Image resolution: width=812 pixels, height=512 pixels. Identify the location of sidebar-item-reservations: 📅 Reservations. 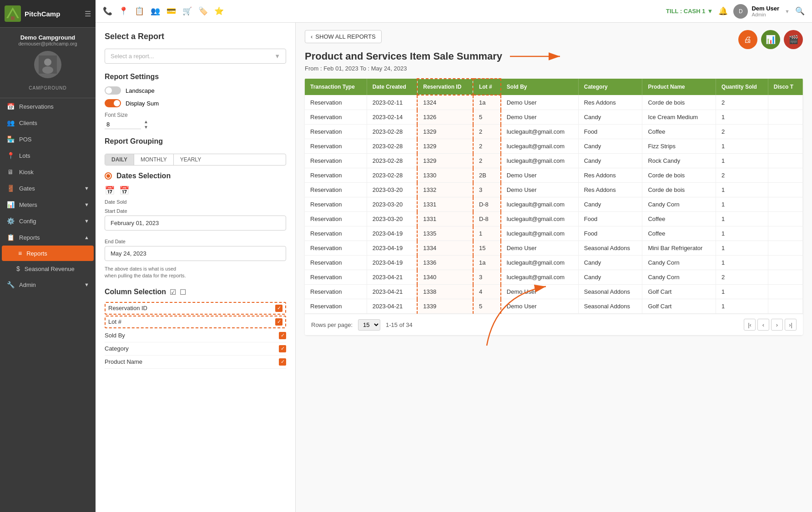
(48, 106).